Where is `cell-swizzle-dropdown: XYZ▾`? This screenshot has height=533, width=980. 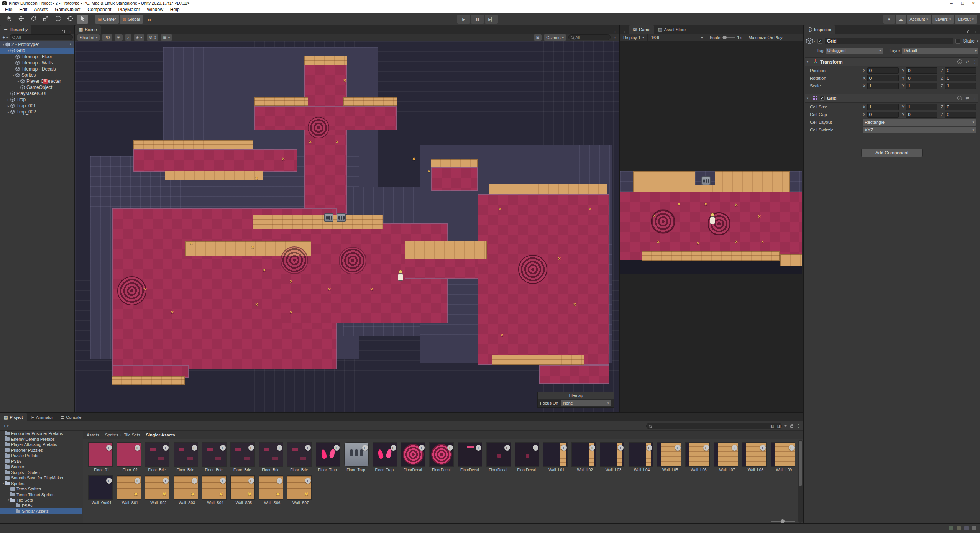 cell-swizzle-dropdown: XYZ▾ is located at coordinates (919, 130).